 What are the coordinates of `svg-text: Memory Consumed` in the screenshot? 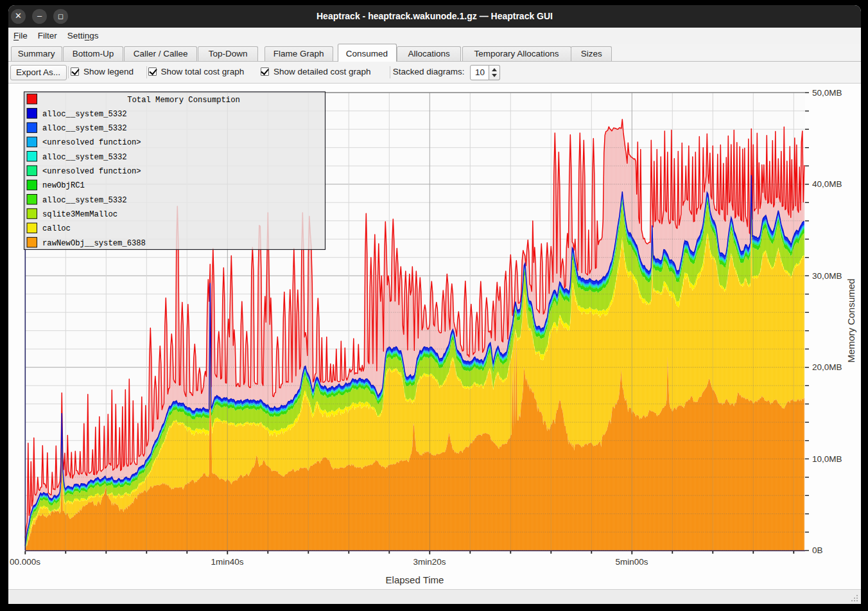 It's located at (851, 321).